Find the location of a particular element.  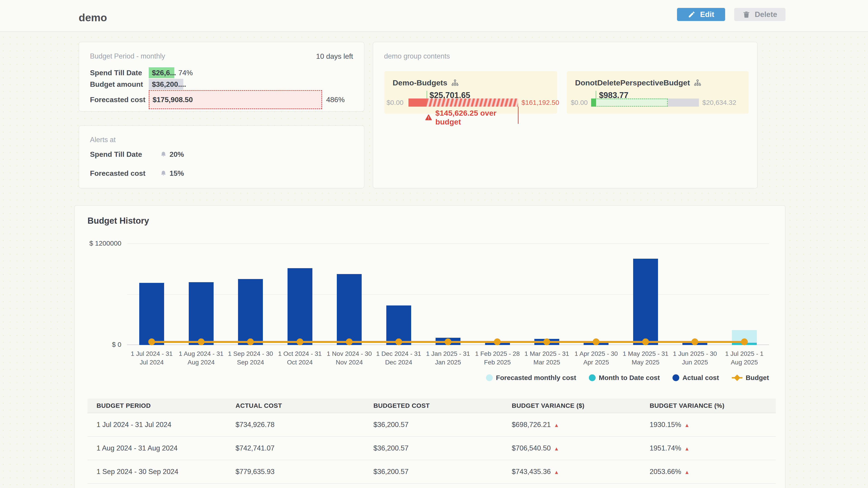

budget-subcard-donotdelete: DonotDeletePerspectiveBudget $983.77 $0.… is located at coordinates (658, 92).